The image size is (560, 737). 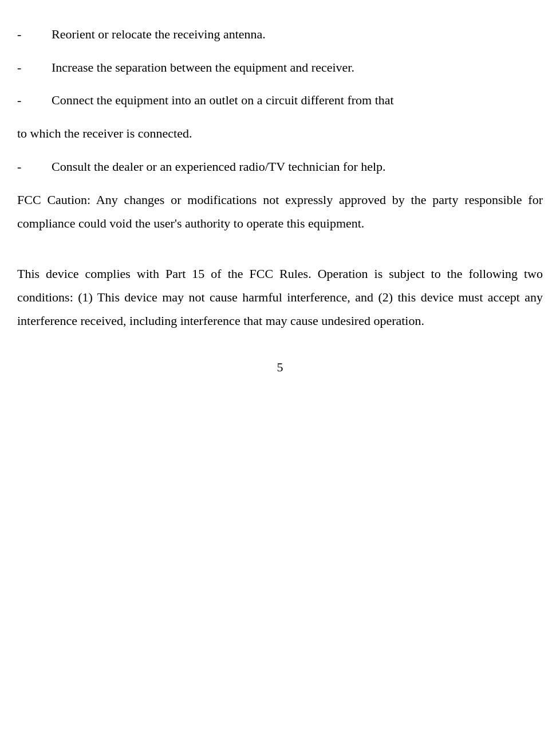 What do you see at coordinates (280, 212) in the screenshot?
I see `fcc-caution-paragraph: FCC Caution: Any changes or modification…` at bounding box center [280, 212].